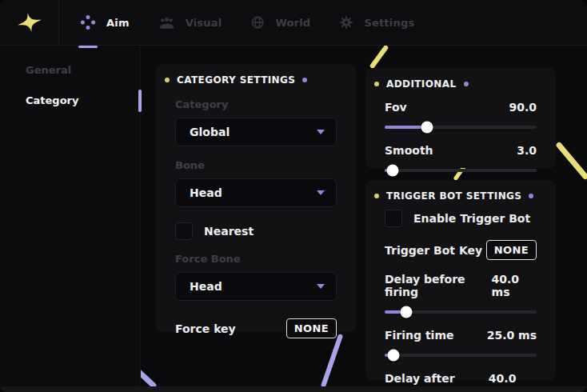  Describe the element at coordinates (293, 22) in the screenshot. I see `tab-world-label: World` at that location.